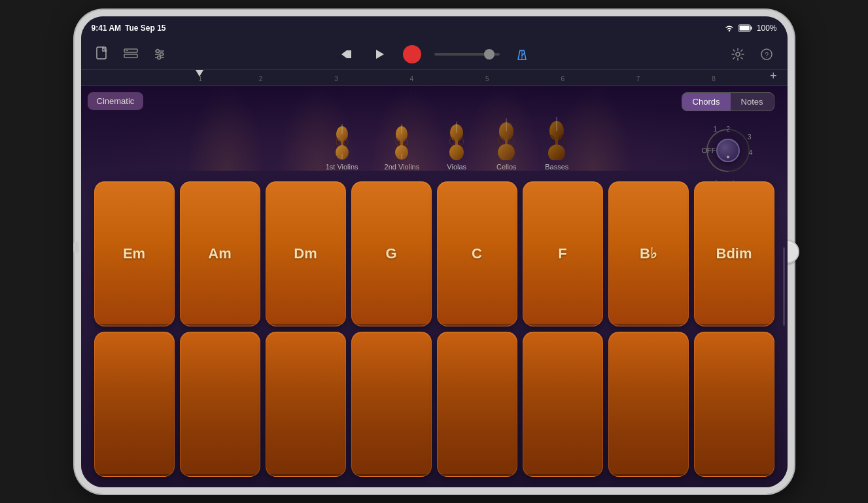 The height and width of the screenshot is (503, 868). Describe the element at coordinates (563, 254) in the screenshot. I see `chord-pad-f: F` at that location.